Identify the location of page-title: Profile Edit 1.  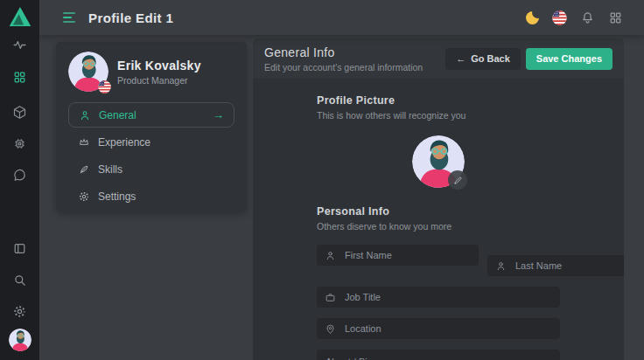
(131, 17).